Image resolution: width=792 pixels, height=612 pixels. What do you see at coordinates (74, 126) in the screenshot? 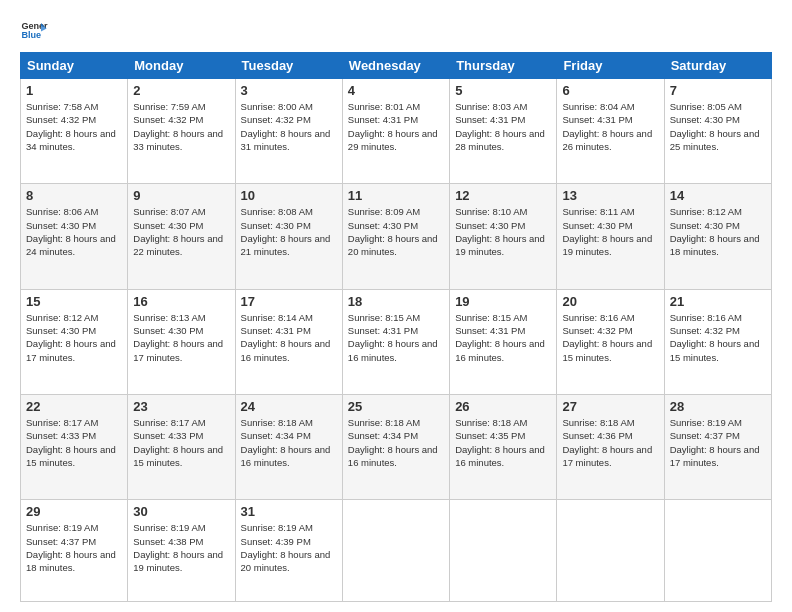
I see `day-info: Sunrise: 7:58 AMSunset: 4:32 PMDaylight:…` at bounding box center [74, 126].